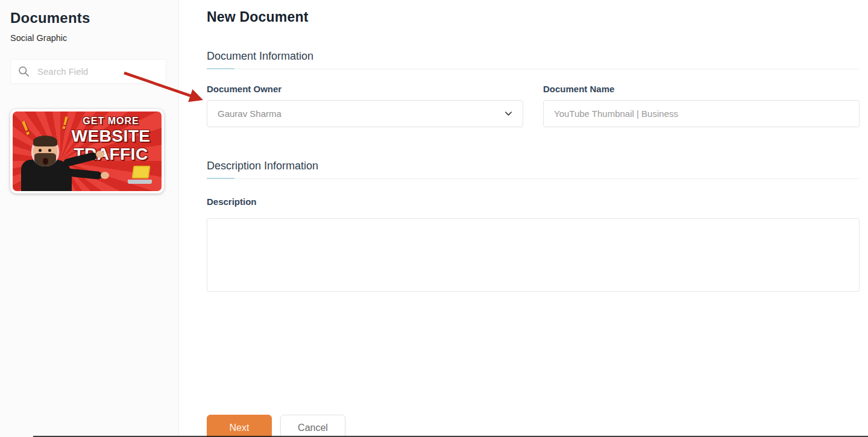 This screenshot has width=868, height=437. Describe the element at coordinates (533, 255) in the screenshot. I see `description-textarea` at that location.